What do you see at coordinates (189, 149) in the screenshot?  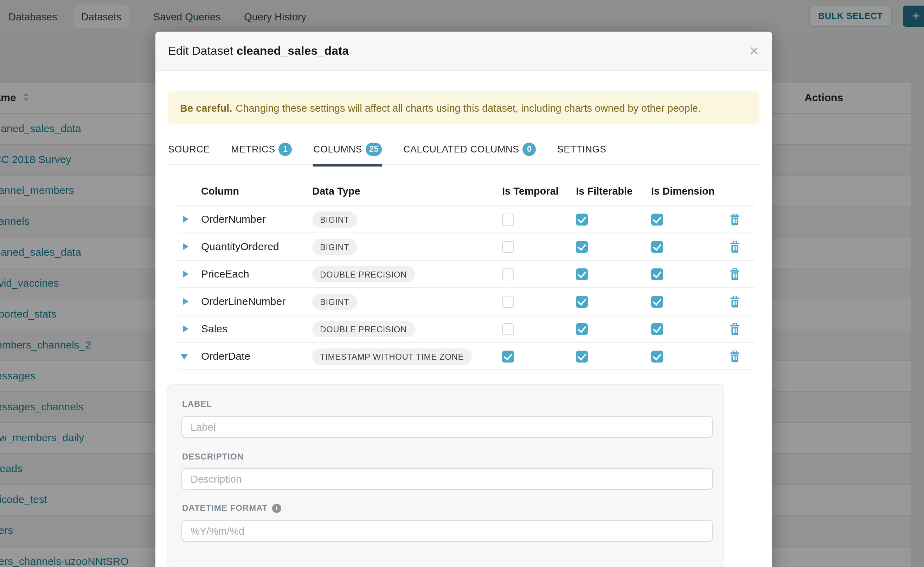 I see `tab-label: SOURCE` at bounding box center [189, 149].